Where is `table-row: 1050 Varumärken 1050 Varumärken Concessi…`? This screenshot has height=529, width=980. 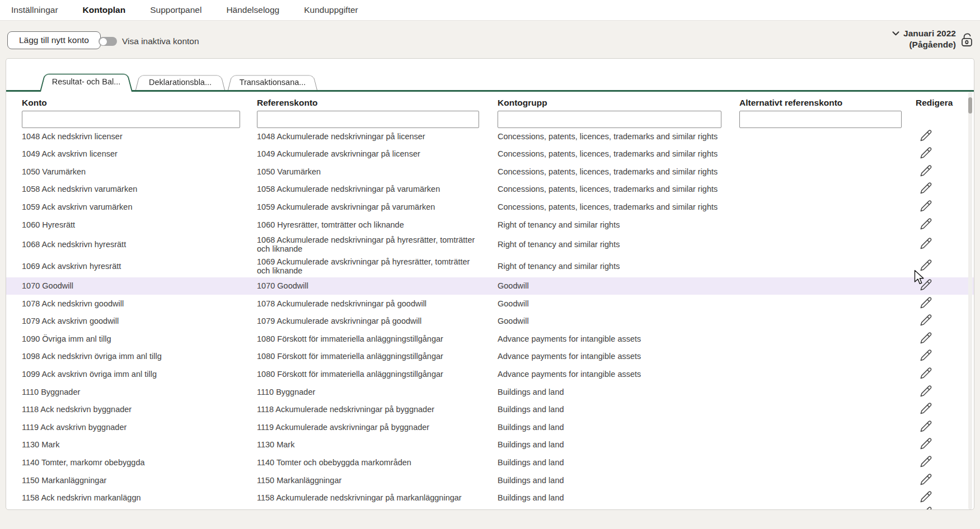 table-row: 1050 Varumärken 1050 Varumärken Concessi… is located at coordinates (490, 172).